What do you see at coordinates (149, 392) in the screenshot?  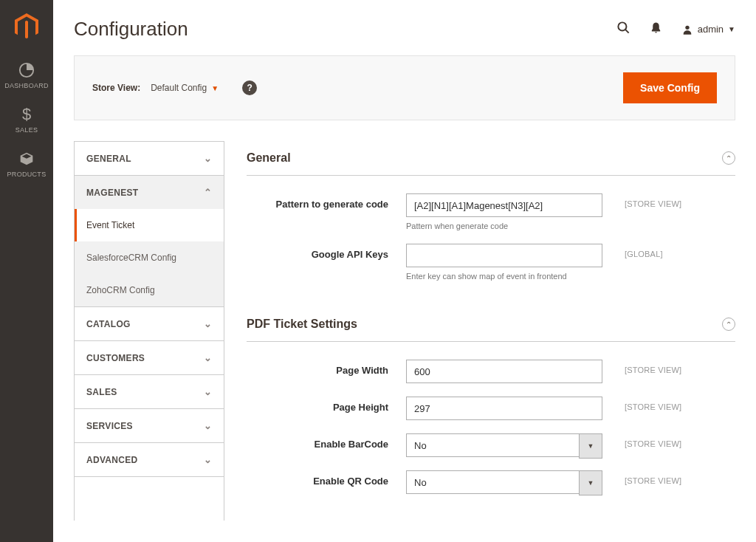 I see `tab-group-sales: SALES ⌄` at bounding box center [149, 392].